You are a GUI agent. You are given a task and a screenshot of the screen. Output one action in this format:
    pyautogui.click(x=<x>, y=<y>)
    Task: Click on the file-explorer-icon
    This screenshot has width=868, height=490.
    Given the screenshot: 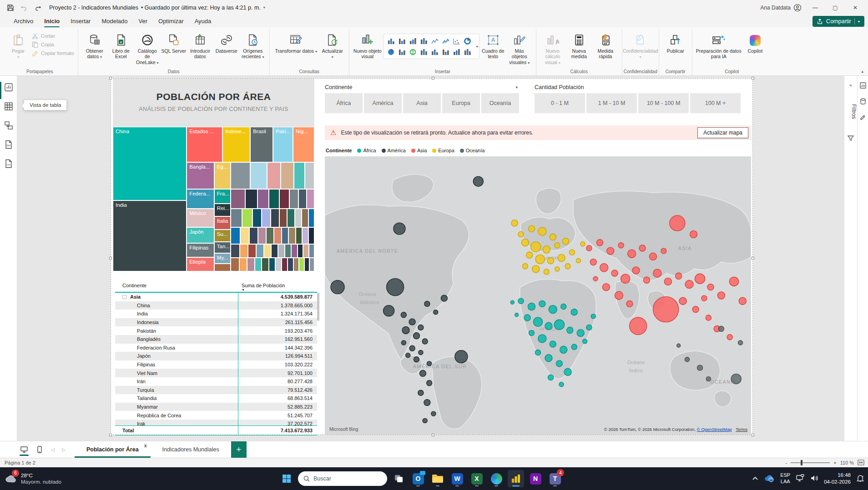 What is the action you would take?
    pyautogui.click(x=438, y=479)
    